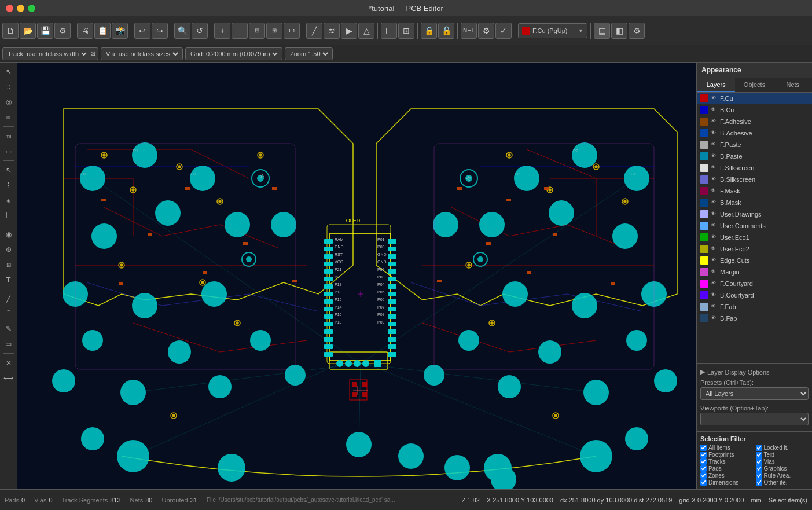 The height and width of the screenshot is (510, 812). Describe the element at coordinates (602, 31) in the screenshot. I see `display-mode-button: ▤` at that location.